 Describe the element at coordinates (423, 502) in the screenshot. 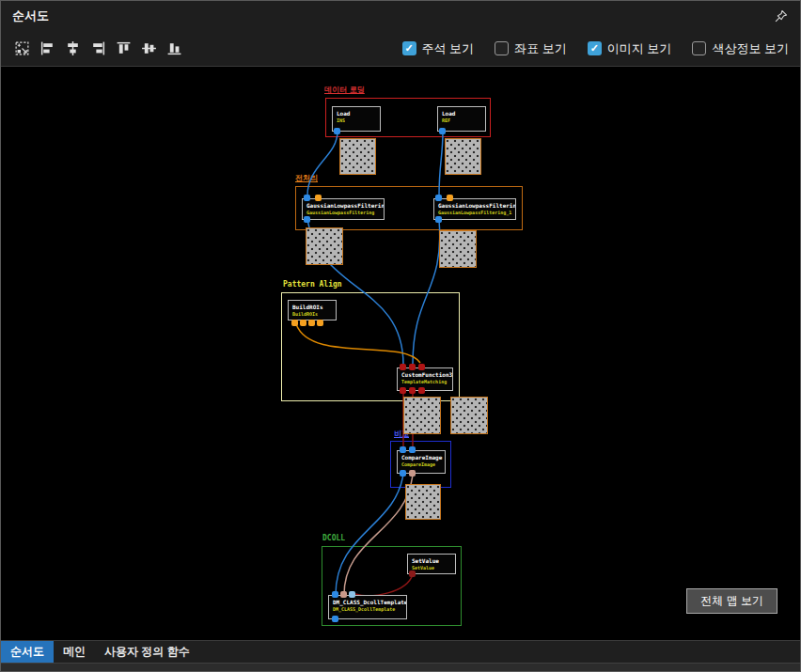

I see `image-thumbnail-compareimage` at that location.